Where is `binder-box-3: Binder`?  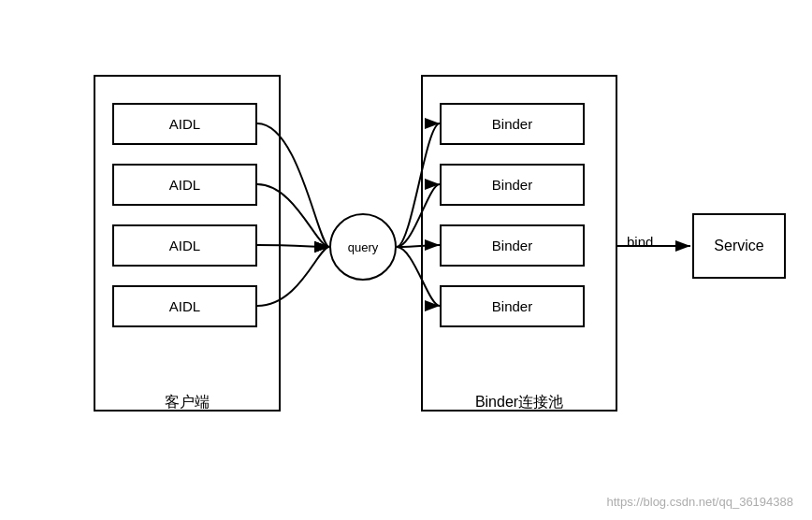
binder-box-3: Binder is located at coordinates (513, 245).